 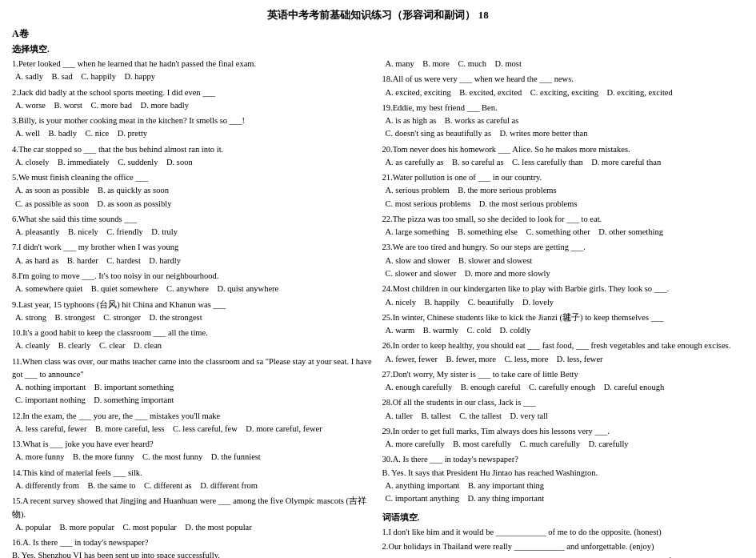 I want to click on q9: 9.Last year, 15 typhoons (台风) hit China …, so click(x=194, y=312).